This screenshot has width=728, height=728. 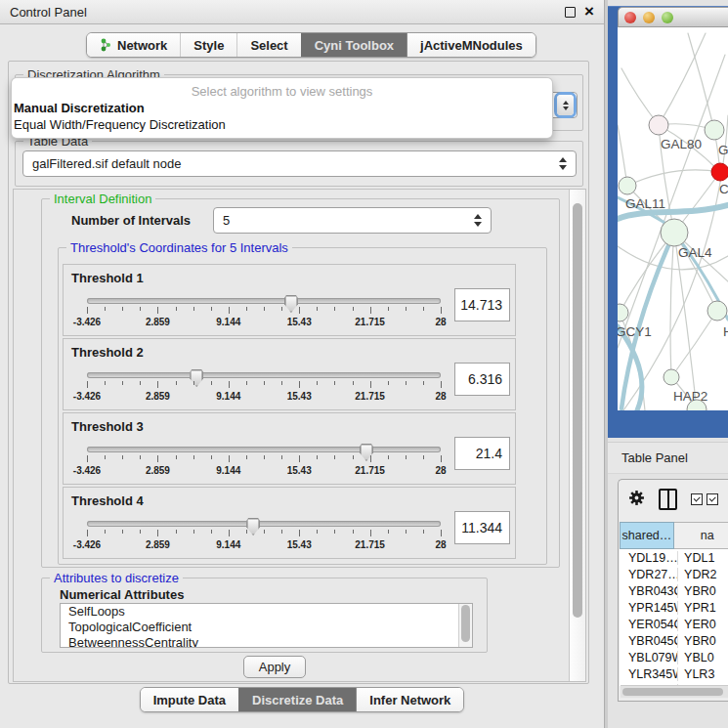 I want to click on network-window-titlebar, so click(x=672, y=18).